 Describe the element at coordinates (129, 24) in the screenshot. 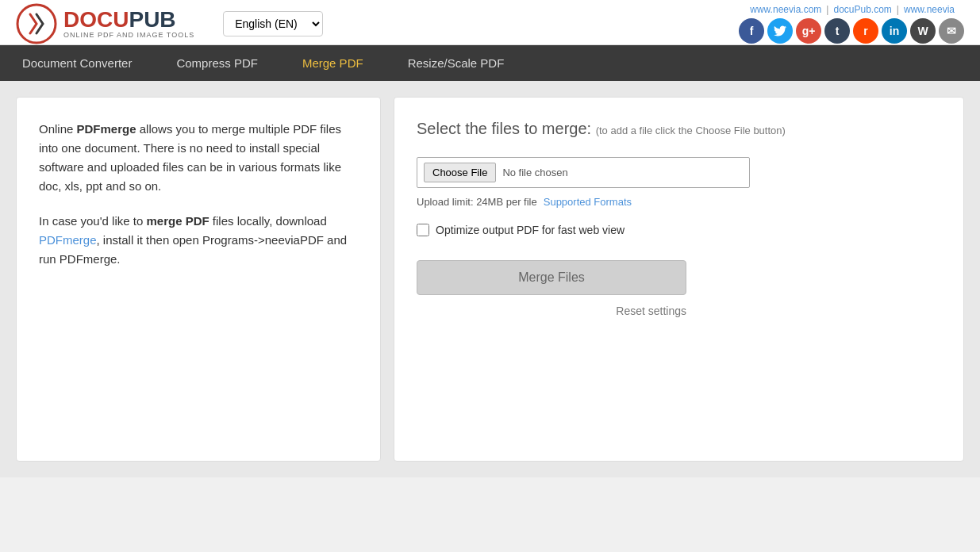

I see `logo-text: DOCUPUB ONLINE PDF AND IMAGE TOOLS` at that location.